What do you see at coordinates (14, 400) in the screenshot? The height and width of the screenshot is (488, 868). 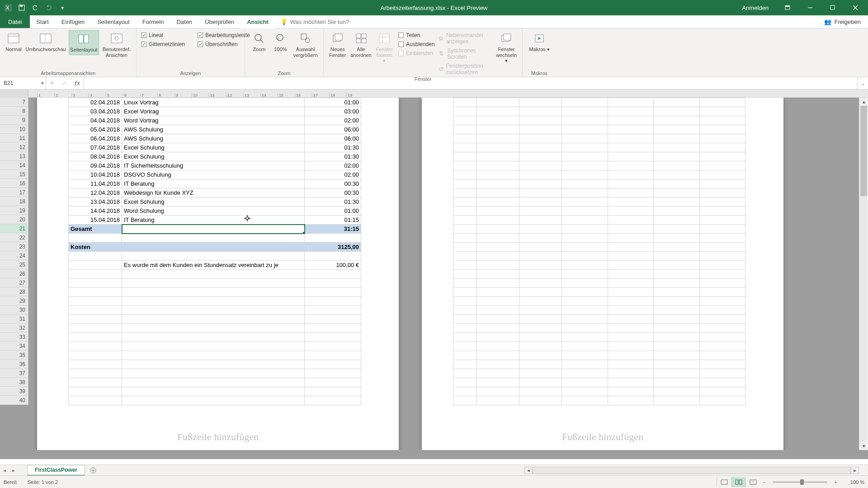 I see `row-header-40: 40` at bounding box center [14, 400].